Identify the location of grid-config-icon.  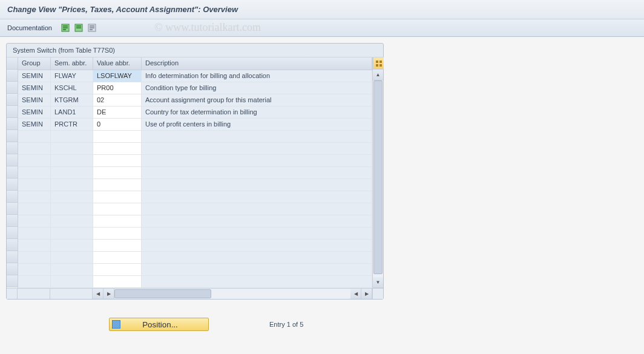
(378, 64).